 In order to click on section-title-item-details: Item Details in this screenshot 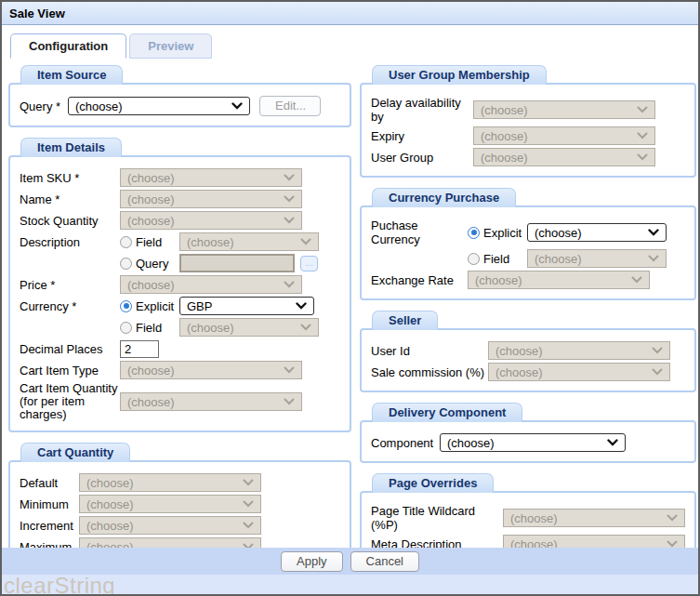, I will do `click(71, 147)`.